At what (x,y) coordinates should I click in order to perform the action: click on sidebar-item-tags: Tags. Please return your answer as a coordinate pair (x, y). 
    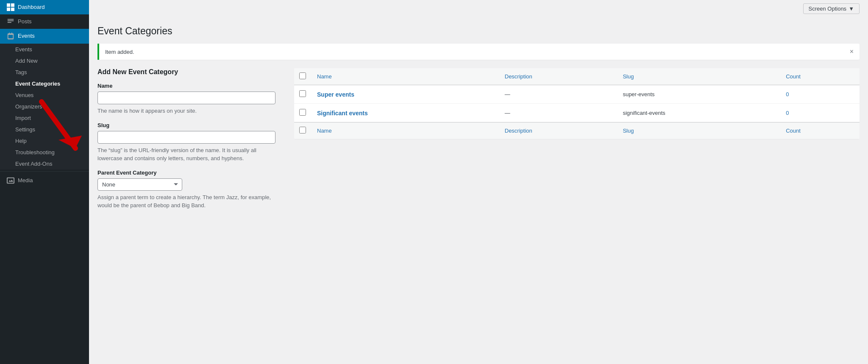
    Looking at the image, I should click on (45, 72).